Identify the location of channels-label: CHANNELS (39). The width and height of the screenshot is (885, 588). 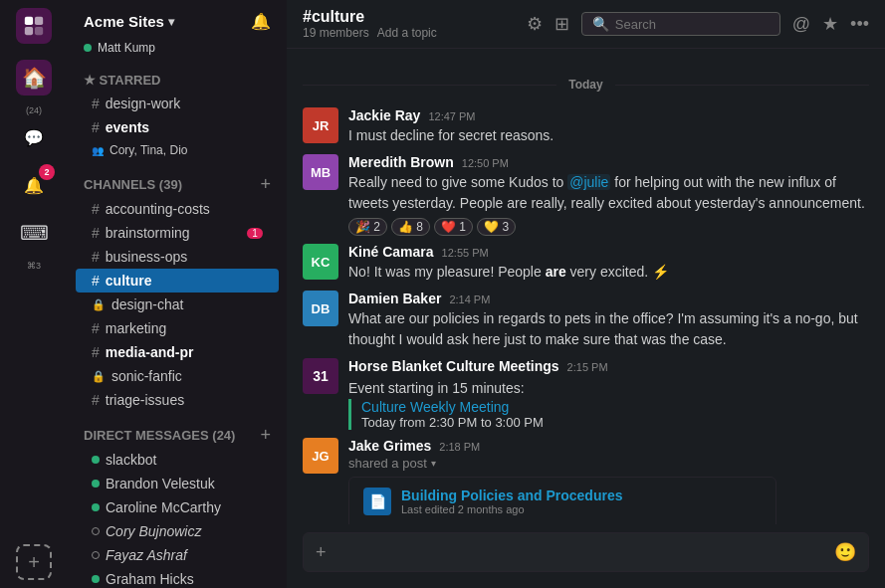
(133, 185).